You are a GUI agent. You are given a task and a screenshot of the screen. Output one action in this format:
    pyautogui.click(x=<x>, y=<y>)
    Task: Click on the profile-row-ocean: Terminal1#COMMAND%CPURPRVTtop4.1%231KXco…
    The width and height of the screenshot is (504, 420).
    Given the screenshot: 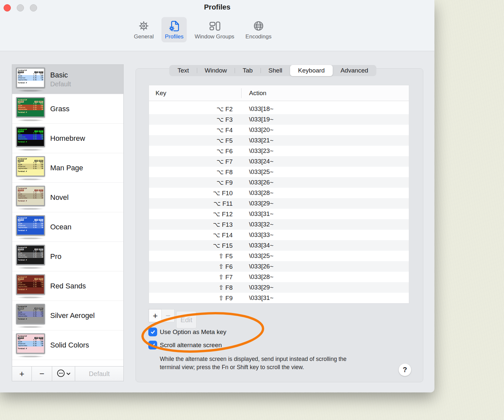 What is the action you would take?
    pyautogui.click(x=68, y=227)
    